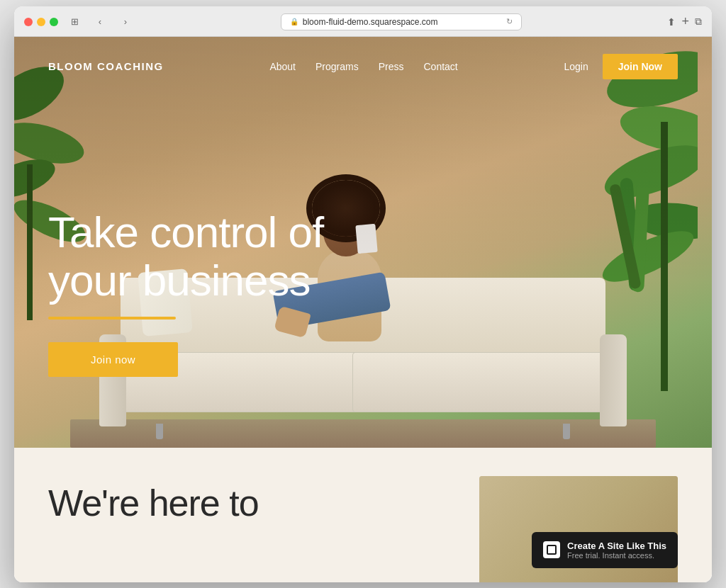 The image size is (726, 588). What do you see at coordinates (617, 555) in the screenshot?
I see `squarespace-badge-subtitle: Free trial. Instant access.` at bounding box center [617, 555].